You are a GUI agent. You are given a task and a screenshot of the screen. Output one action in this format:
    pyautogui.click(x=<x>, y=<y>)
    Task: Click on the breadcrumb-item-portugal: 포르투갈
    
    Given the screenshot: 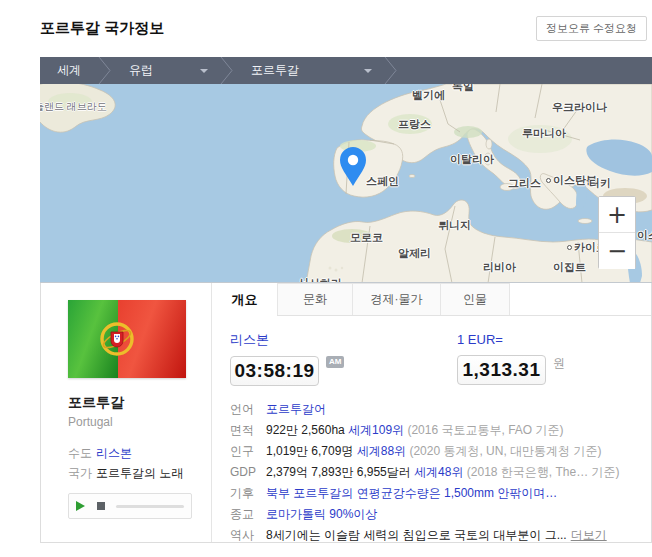 What is the action you would take?
    pyautogui.click(x=309, y=70)
    